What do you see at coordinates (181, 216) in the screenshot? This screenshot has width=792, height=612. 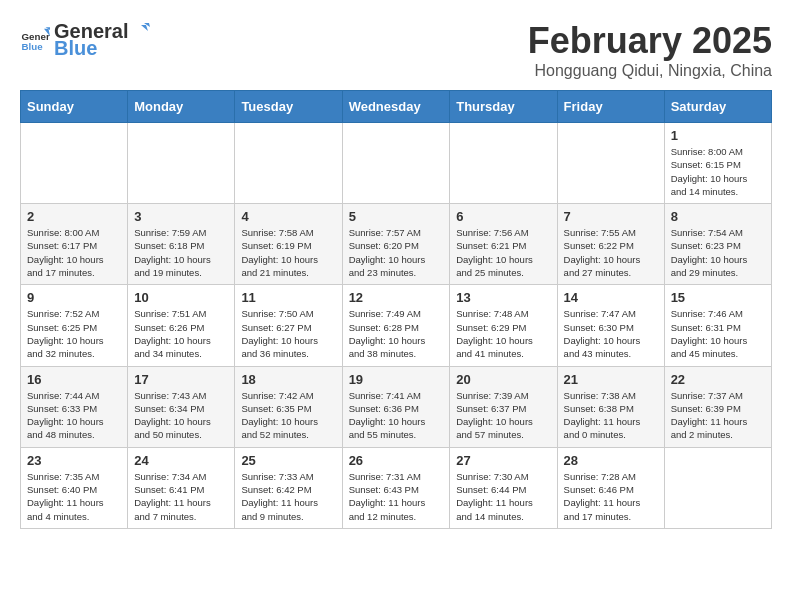 I see `day-number: 3` at bounding box center [181, 216].